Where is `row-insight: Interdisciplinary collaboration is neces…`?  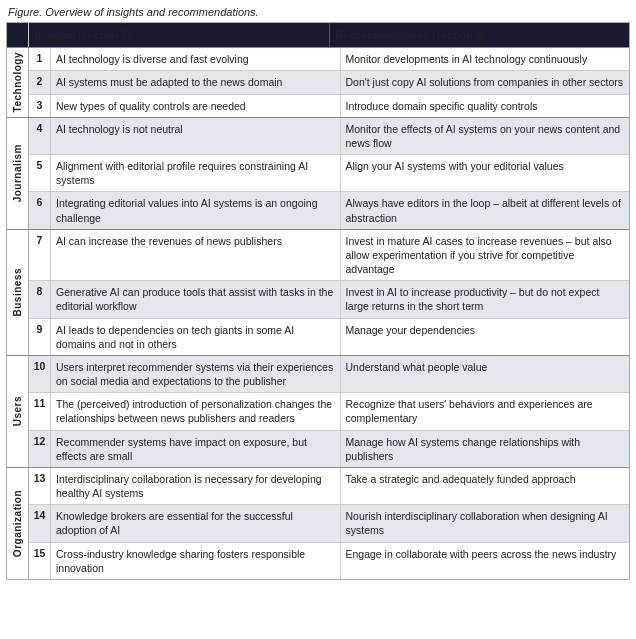
row-insight: Interdisciplinary collaboration is neces… is located at coordinates (196, 486).